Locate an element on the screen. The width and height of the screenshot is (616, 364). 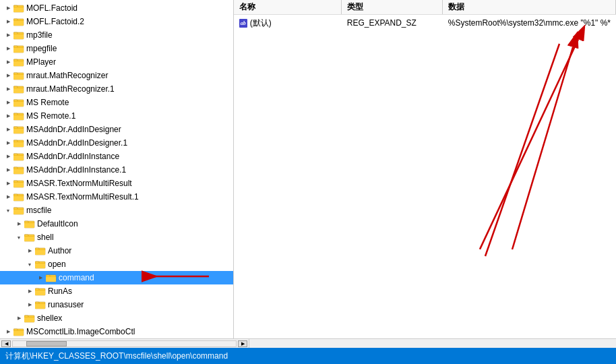
tree-item: ▶ DefaultIcon is located at coordinates (117, 224).